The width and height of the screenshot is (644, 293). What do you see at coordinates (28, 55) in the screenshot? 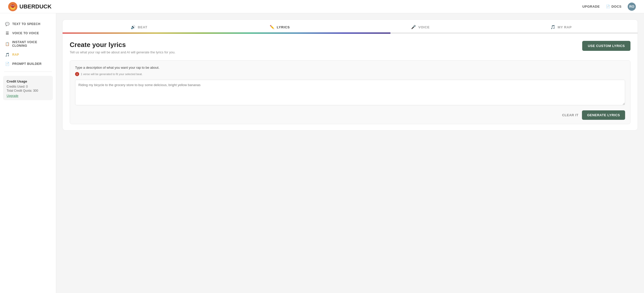
I see `sidebar-item-rap: 🎵 RAP` at bounding box center [28, 55].